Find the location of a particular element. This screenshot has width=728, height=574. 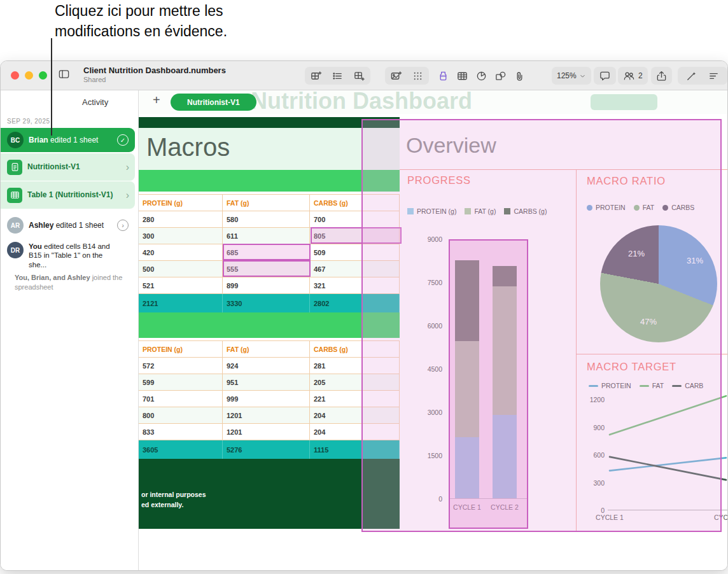

tab-row: Activity Nutrition Dashboard + Nutrition… is located at coordinates (364, 102).